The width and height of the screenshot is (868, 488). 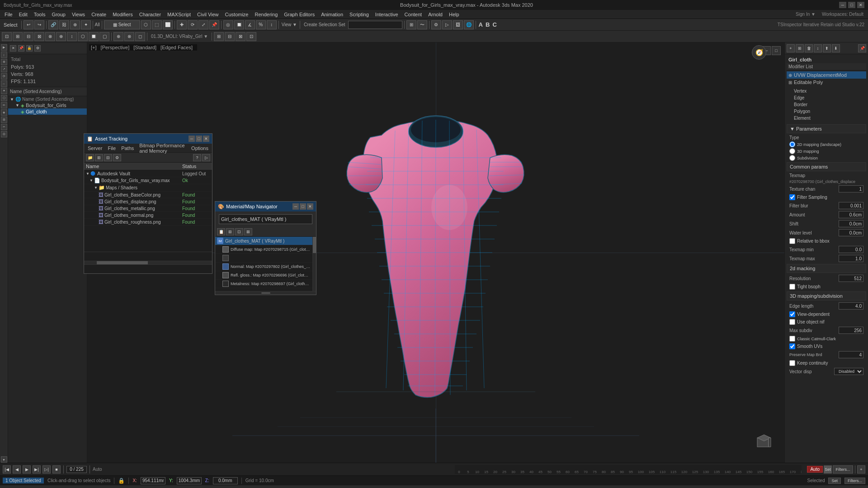 I want to click on menu-content: Content, so click(x=413, y=14).